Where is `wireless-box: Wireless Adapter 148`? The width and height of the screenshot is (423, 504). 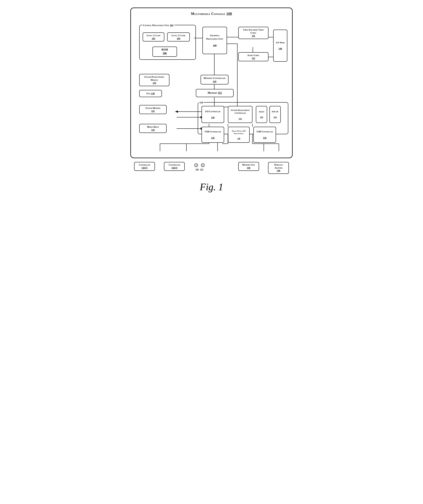 wireless-box: Wireless Adapter 148 is located at coordinates (279, 168).